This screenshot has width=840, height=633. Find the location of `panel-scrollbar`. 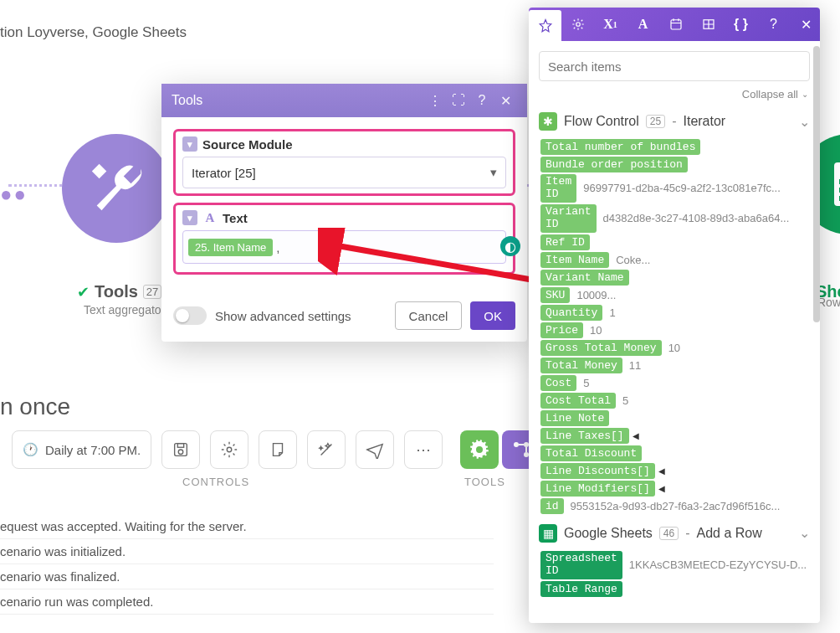

panel-scrollbar is located at coordinates (817, 184).